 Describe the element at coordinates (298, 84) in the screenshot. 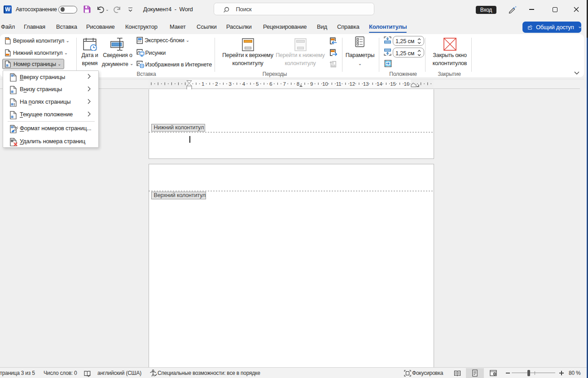

I see `svg-text: 8` at that location.